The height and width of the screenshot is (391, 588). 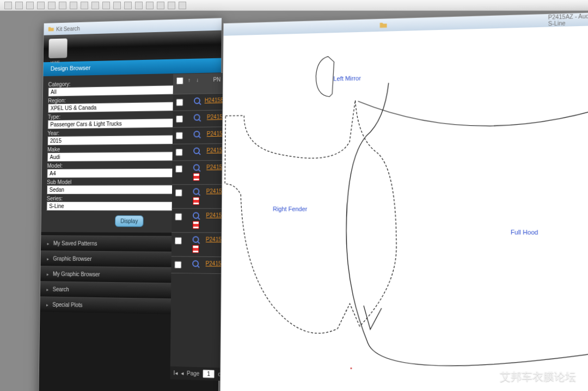 I want to click on checkall, so click(x=180, y=81).